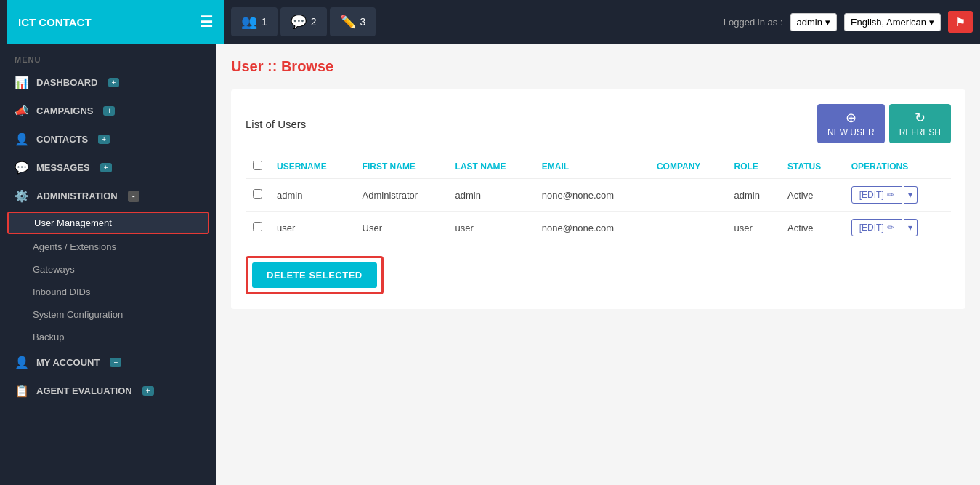 This screenshot has height=485, width=980. I want to click on new-user-button: ⊕ NEW USER, so click(851, 124).